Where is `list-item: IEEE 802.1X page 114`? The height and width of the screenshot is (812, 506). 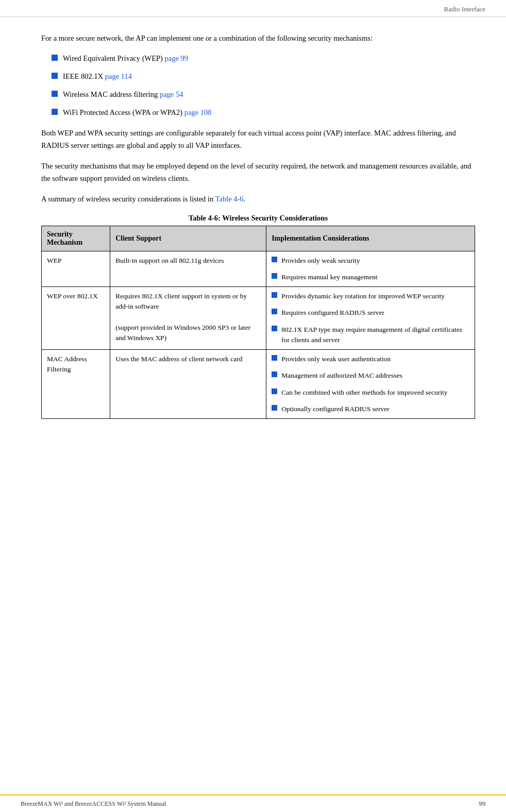
list-item: IEEE 802.1X page 114 is located at coordinates (263, 76).